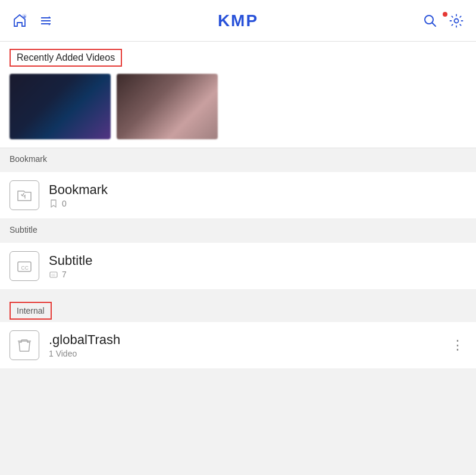  I want to click on header-right, so click(443, 21).